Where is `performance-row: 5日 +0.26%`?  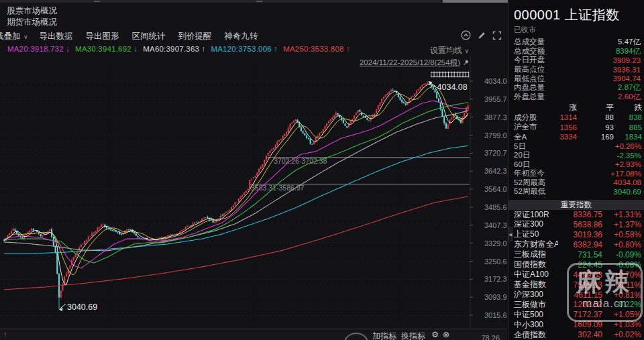
performance-row: 5日 +0.26% is located at coordinates (576, 147).